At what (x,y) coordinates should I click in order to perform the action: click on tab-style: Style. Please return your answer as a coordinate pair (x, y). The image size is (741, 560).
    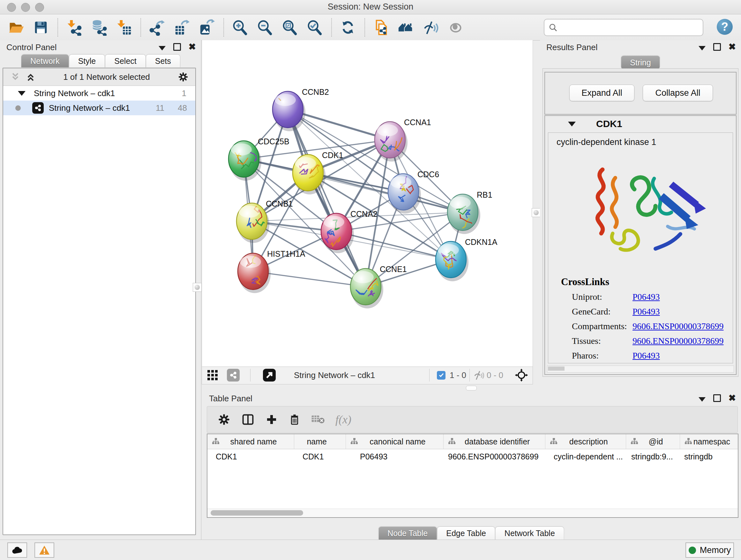
    Looking at the image, I should click on (87, 61).